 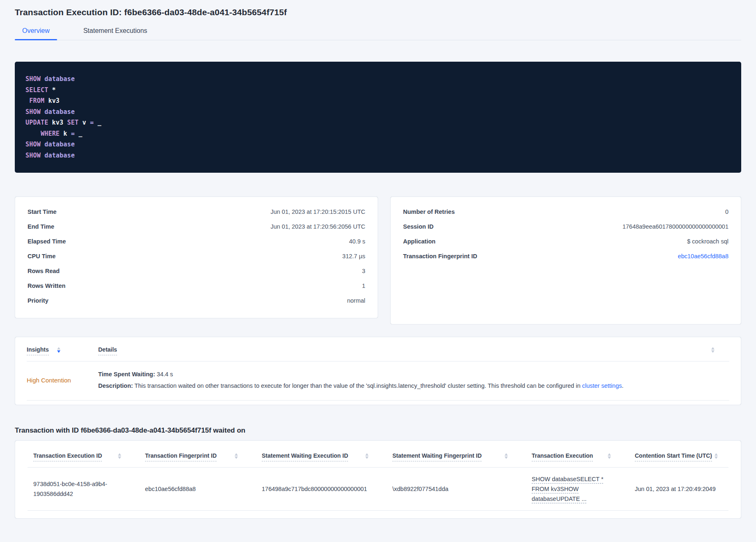 I want to click on column-header-statement-waiting-execution-id: Statement Waiting Execution ID, so click(x=321, y=457).